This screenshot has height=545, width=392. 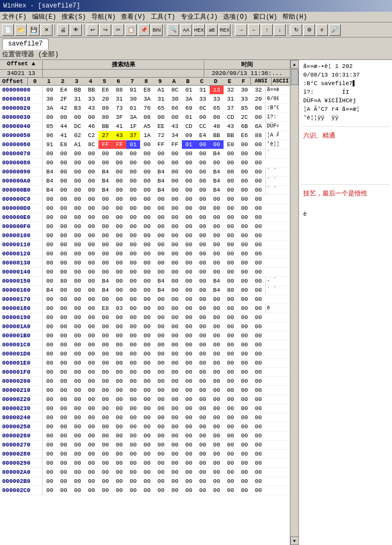 I want to click on hex-byte: 01, so click(x=189, y=145).